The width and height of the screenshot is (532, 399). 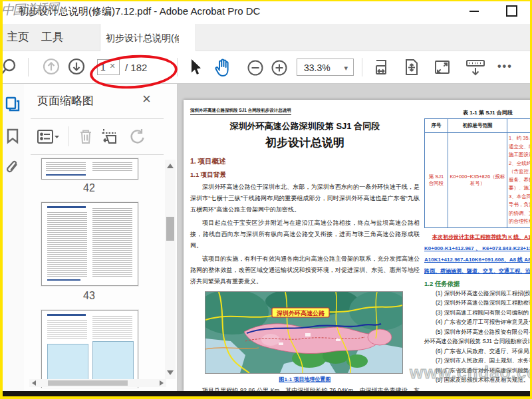 I want to click on chevron-down-icon: ▾, so click(x=346, y=68).